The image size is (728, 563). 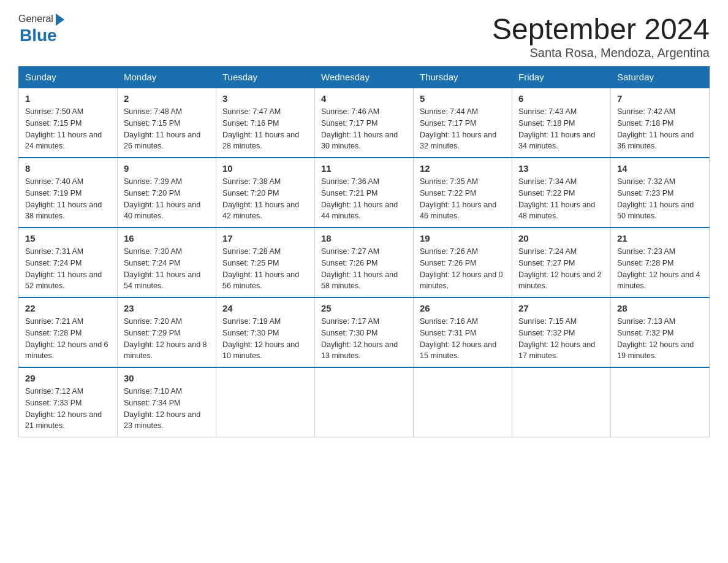 What do you see at coordinates (68, 129) in the screenshot?
I see `day-info: Sunrise: 7:50 AMSunset: 7:15 PMDaylight:…` at bounding box center [68, 129].